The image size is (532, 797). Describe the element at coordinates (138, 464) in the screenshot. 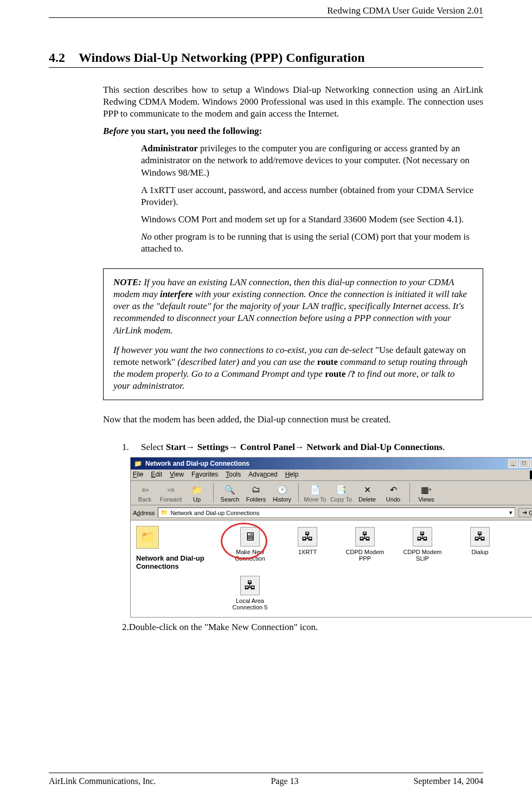

I see `window-icon: 📁` at that location.